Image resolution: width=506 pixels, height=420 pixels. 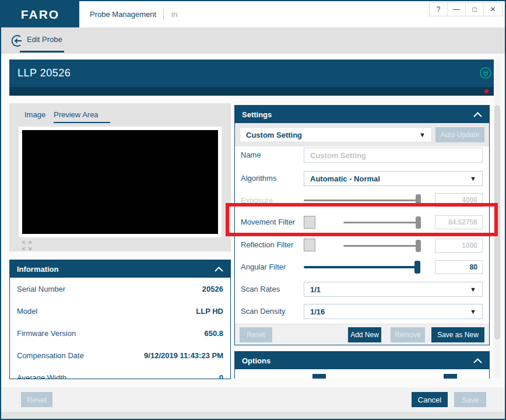 I want to click on preview-tab-underline, so click(x=82, y=123).